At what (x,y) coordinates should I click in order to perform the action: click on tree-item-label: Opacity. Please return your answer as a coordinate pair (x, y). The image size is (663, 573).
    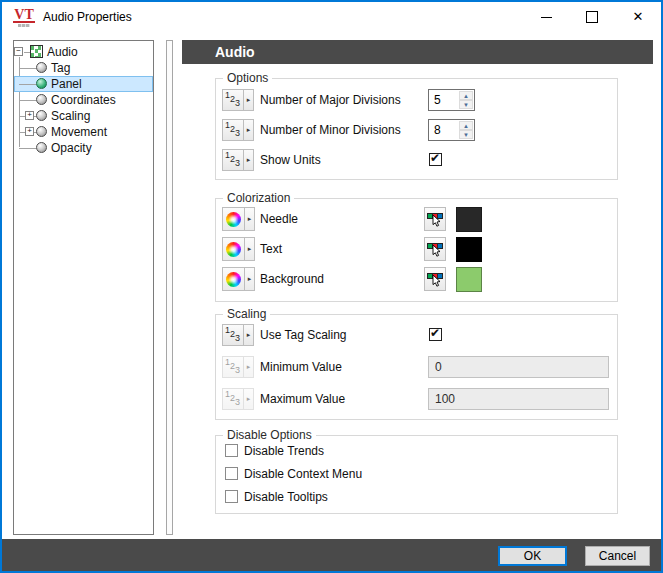
    Looking at the image, I should click on (72, 148).